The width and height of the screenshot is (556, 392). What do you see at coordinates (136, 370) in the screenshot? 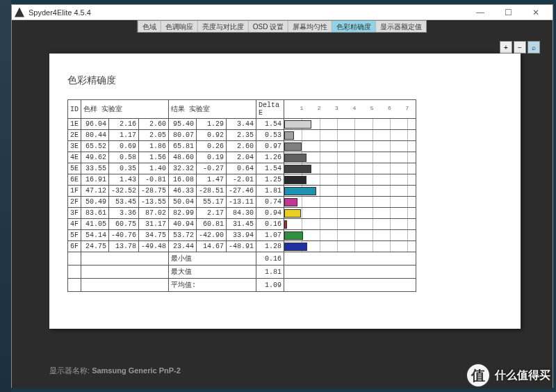
I see `monitor-name: Samsung Generic PnP-2` at bounding box center [136, 370].